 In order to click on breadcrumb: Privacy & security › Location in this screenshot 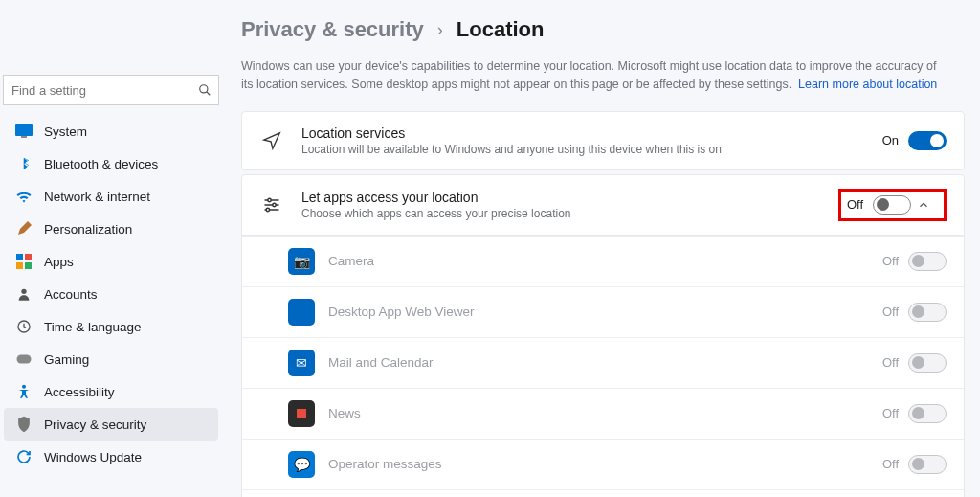, I will do `click(603, 30)`.